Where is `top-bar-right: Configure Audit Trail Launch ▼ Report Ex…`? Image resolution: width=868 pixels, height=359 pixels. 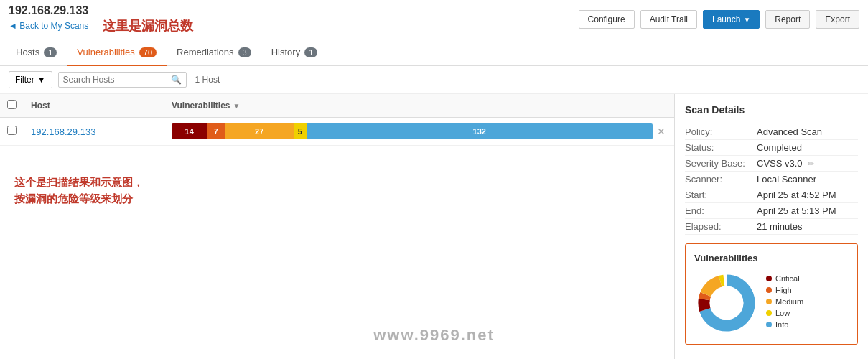 top-bar-right: Configure Audit Trail Launch ▼ Report Ex… is located at coordinates (719, 19).